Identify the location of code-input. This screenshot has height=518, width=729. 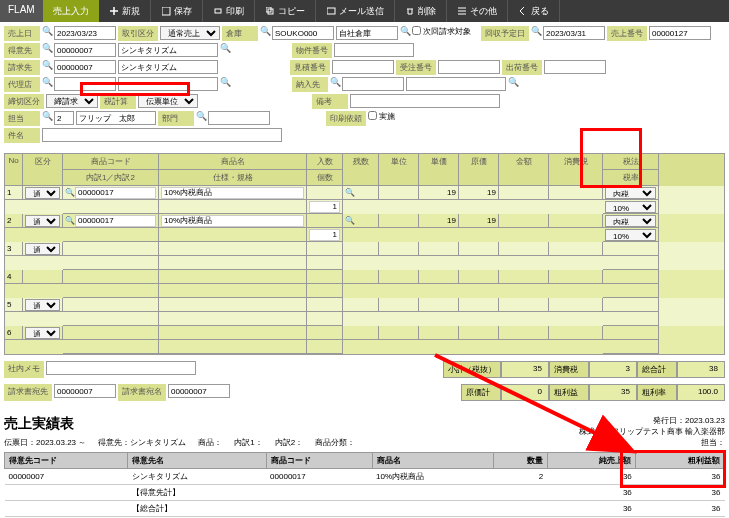
(116, 193).